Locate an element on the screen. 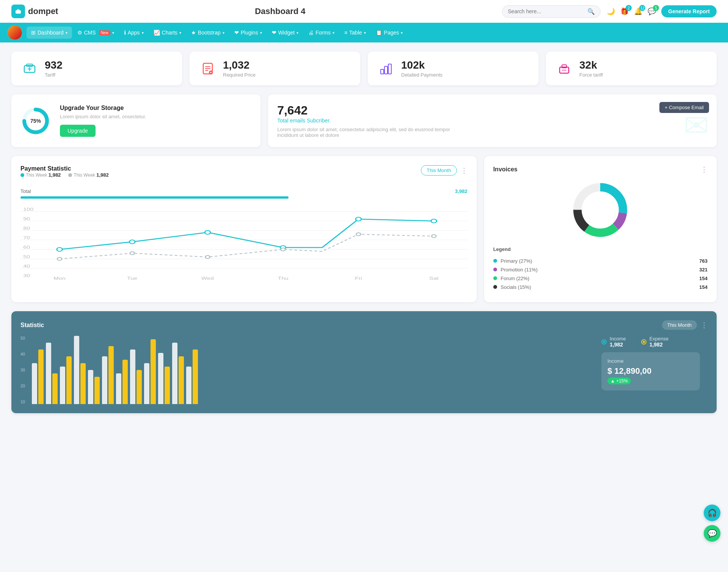 This screenshot has width=728, height=572. invoices-more-icon: ⋮ is located at coordinates (704, 169).